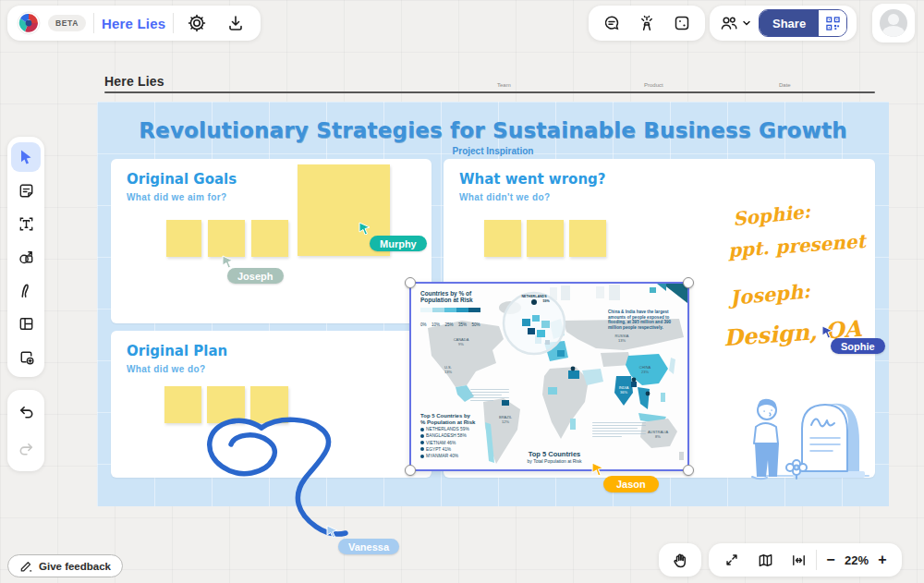 This screenshot has height=583, width=924. Describe the element at coordinates (26, 323) in the screenshot. I see `tool-sections` at that location.